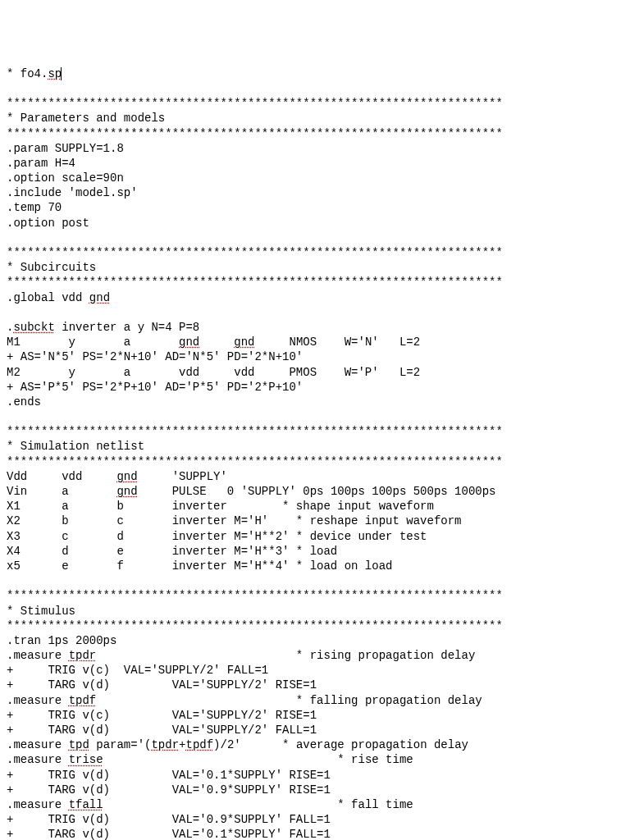 Image resolution: width=639 pixels, height=840 pixels. I want to click on line-51: + TRIG v(d) VAL='0.9*SUPPLY' FALL=1, so click(169, 819).